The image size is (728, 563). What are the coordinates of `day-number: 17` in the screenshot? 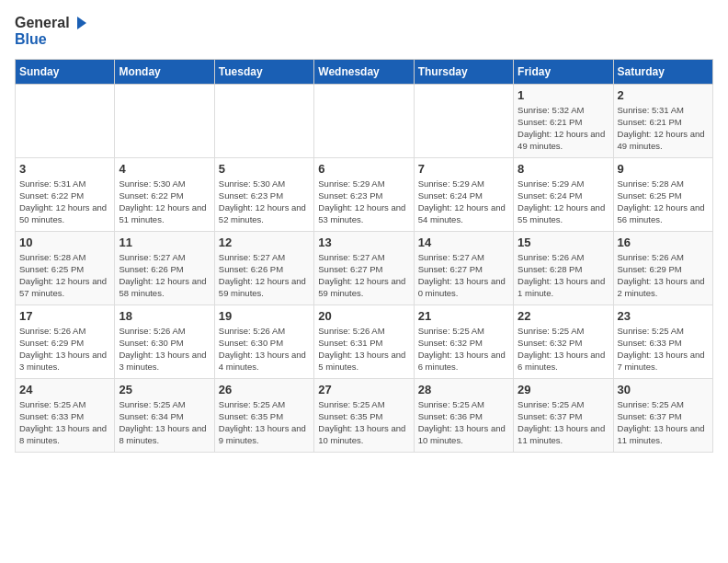 It's located at (64, 316).